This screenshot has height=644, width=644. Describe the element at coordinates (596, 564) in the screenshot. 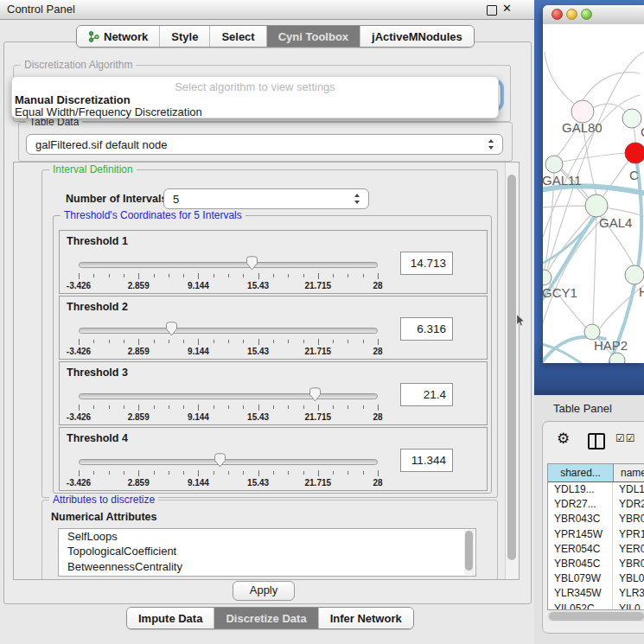

I see `table-row: YBR045CYBR0` at that location.